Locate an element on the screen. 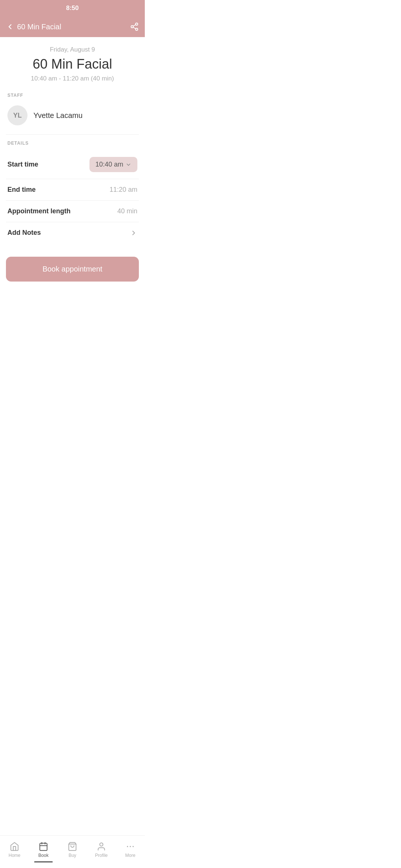  add-notes-label: Add Notes is located at coordinates (24, 233).